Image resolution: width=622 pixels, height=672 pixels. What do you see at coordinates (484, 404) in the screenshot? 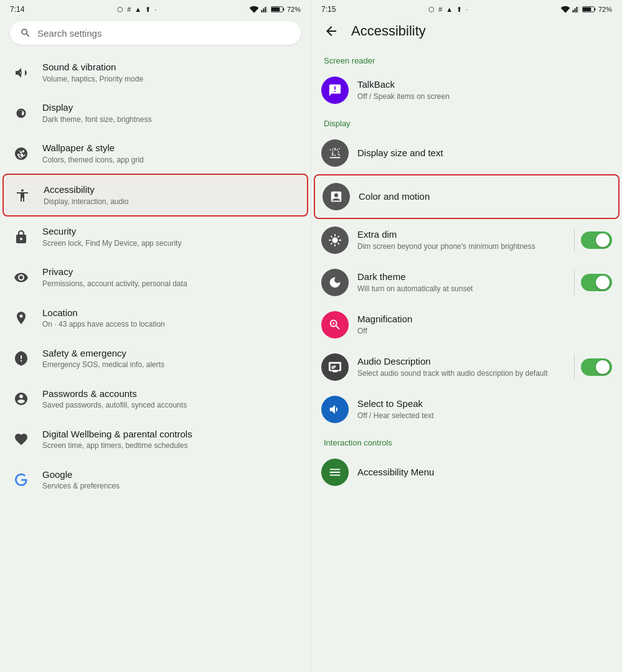
I see `select-speak-title: Select to Speak` at bounding box center [484, 404].